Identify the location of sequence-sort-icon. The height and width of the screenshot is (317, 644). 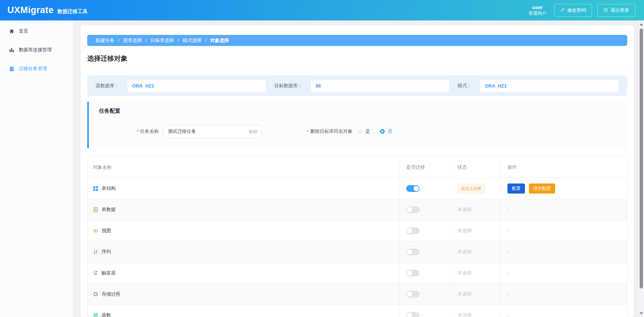
(96, 252).